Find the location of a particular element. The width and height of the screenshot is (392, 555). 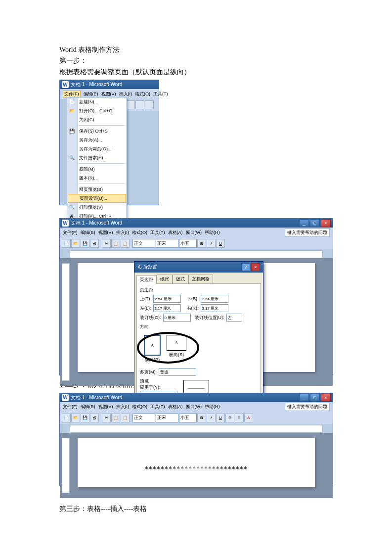

tab-paper: 纸张 is located at coordinates (165, 279).